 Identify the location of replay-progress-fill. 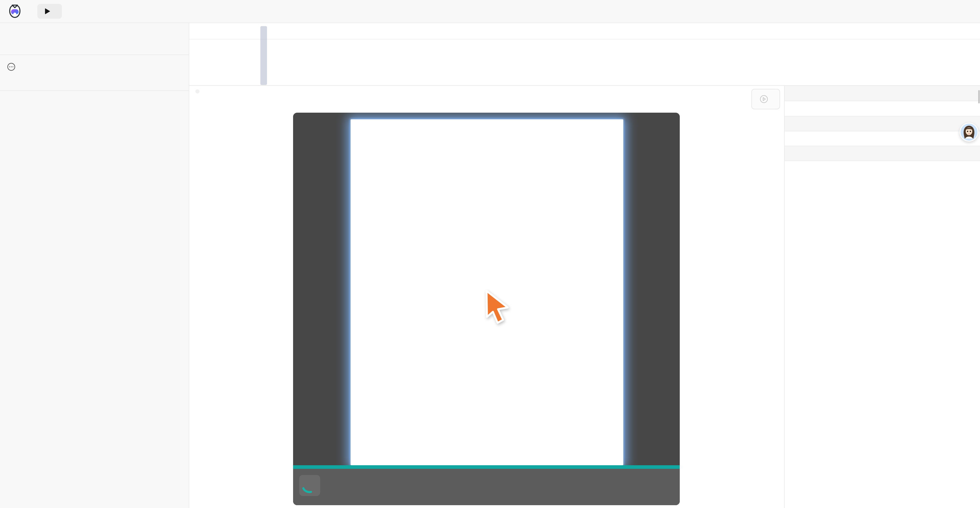
(486, 467).